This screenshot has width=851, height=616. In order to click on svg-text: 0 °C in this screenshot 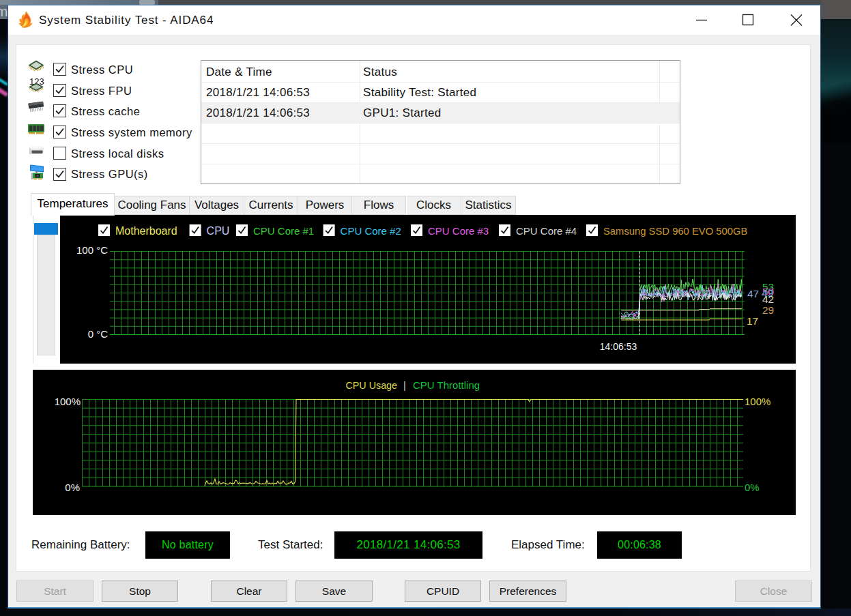, I will do `click(98, 334)`.